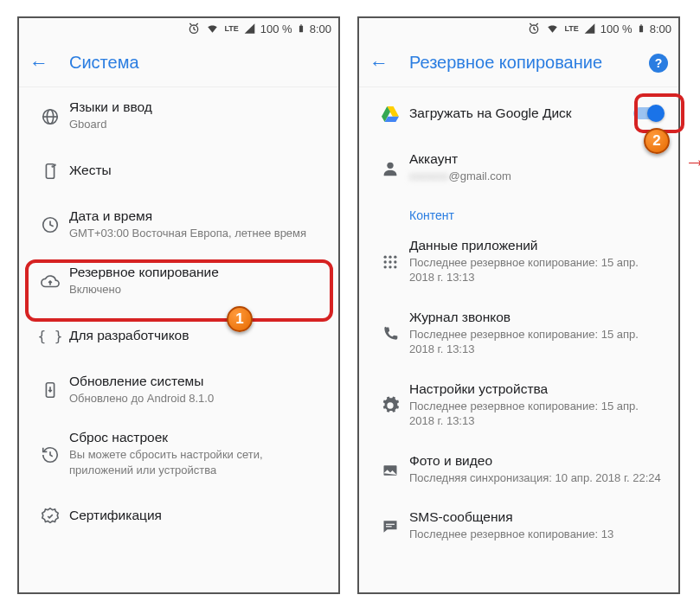  I want to click on callout-2: 2, so click(657, 141).